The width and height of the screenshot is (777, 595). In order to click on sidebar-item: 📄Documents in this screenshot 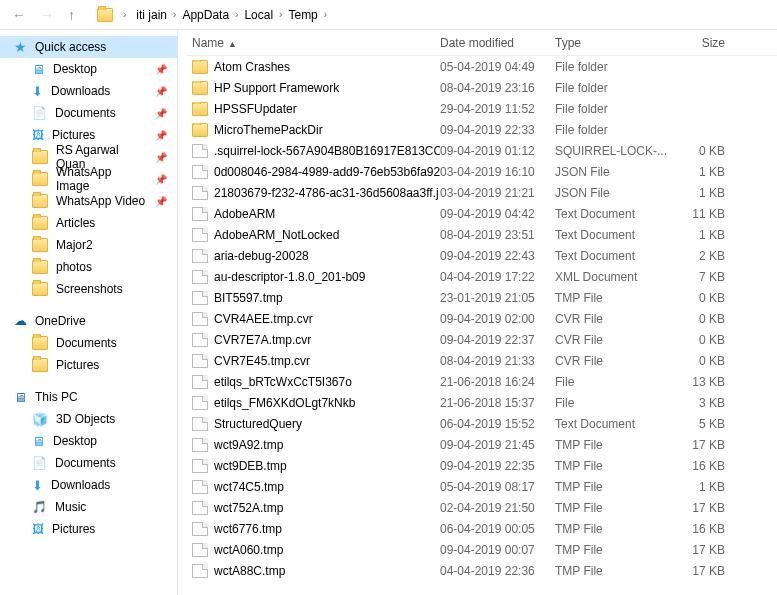, I will do `click(88, 463)`.